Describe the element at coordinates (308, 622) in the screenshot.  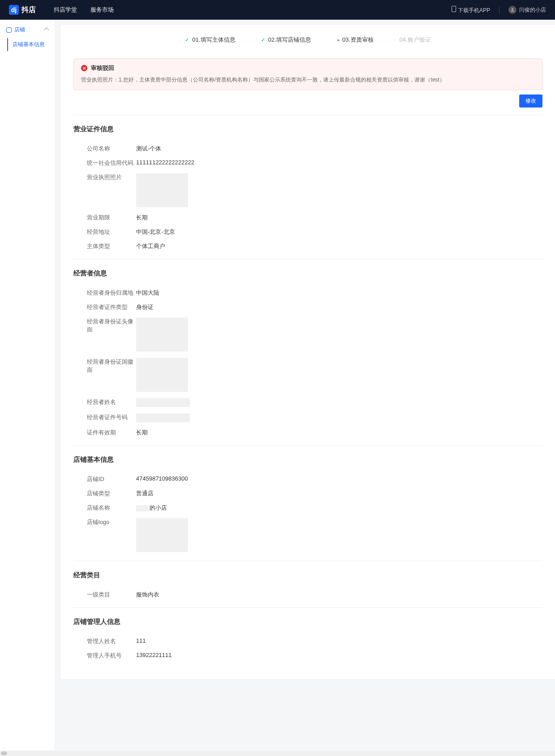
I see `section-manager-title: 店铺管理人信息` at that location.